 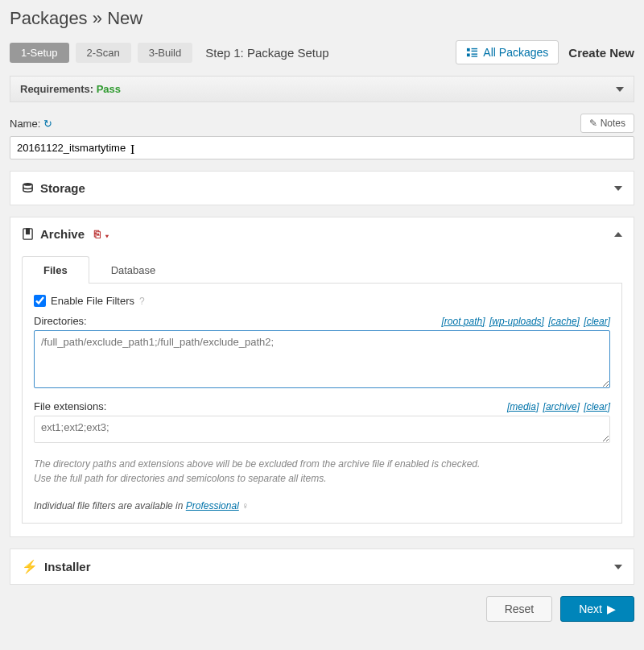 I want to click on archive-title: Archive, so click(x=63, y=234).